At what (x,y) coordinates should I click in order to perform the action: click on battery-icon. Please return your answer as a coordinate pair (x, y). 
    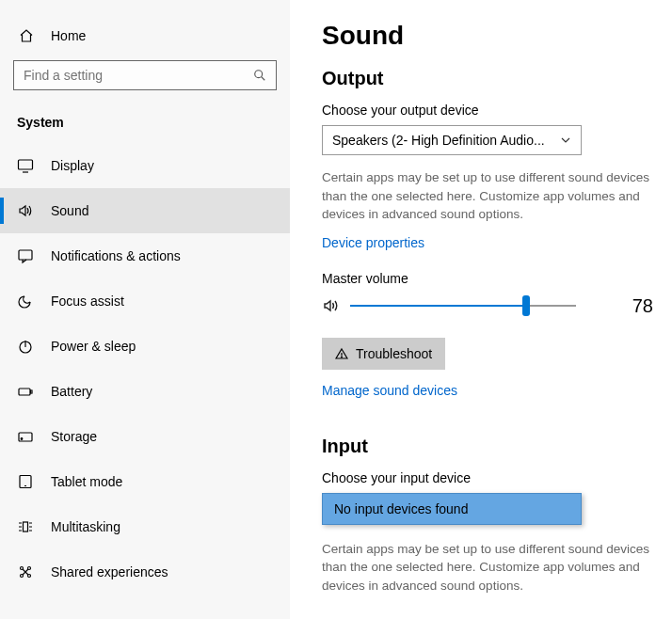
    Looking at the image, I should click on (25, 391).